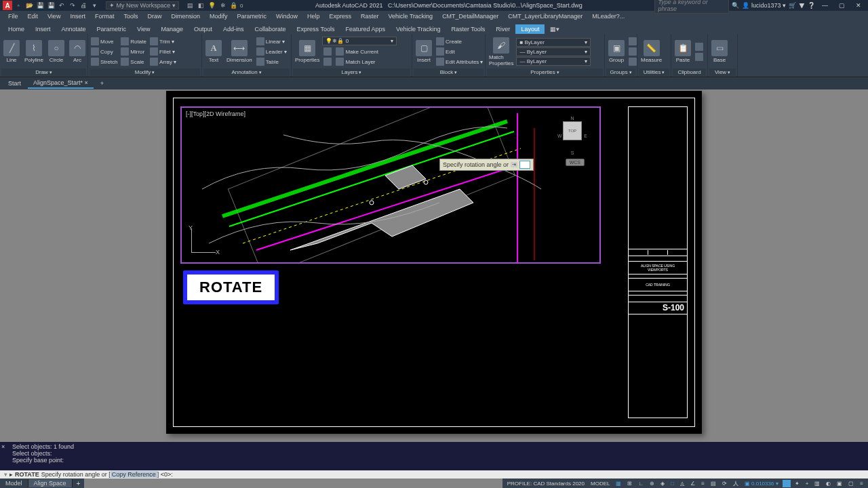  What do you see at coordinates (351, 72) in the screenshot?
I see `panel-layers-title: Layers` at bounding box center [351, 72].